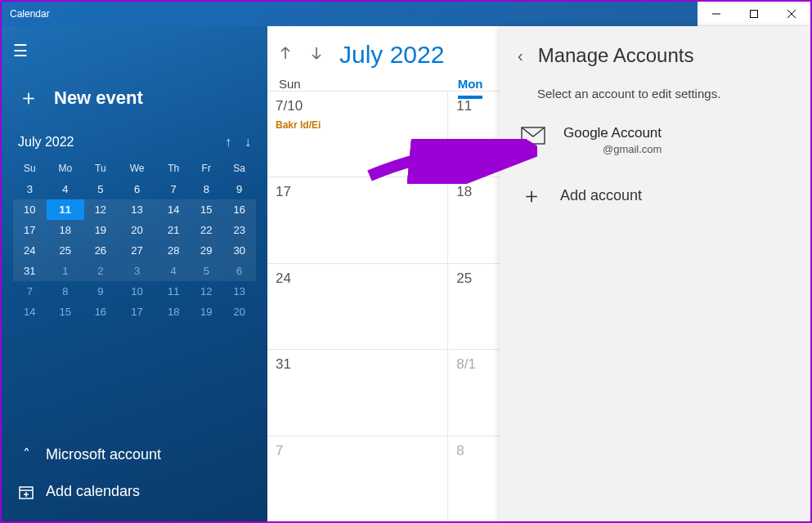  Describe the element at coordinates (357, 451) in the screenshot. I see `cell-date: 7` at that location.